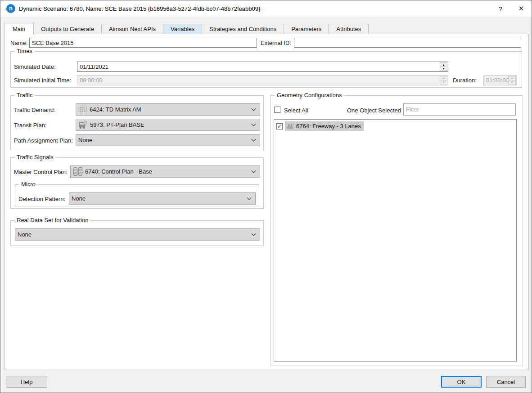 This screenshot has width=532, height=393. What do you see at coordinates (464, 80) in the screenshot?
I see `duration-label: Duration:` at bounding box center [464, 80].